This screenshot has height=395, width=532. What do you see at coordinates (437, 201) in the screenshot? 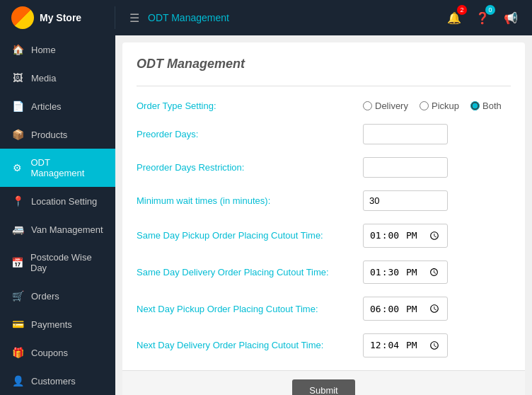
I see `min-wait-control` at bounding box center [437, 201].